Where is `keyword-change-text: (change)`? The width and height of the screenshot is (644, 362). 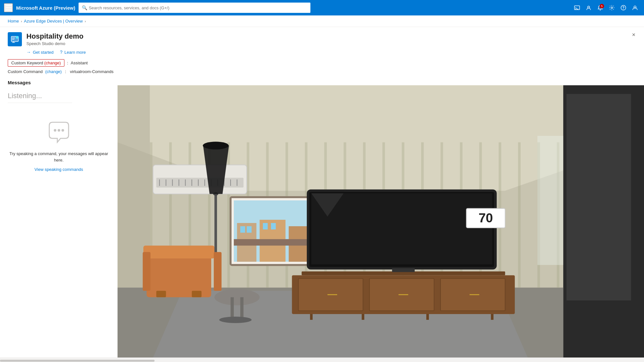
keyword-change-text: (change) is located at coordinates (53, 63).